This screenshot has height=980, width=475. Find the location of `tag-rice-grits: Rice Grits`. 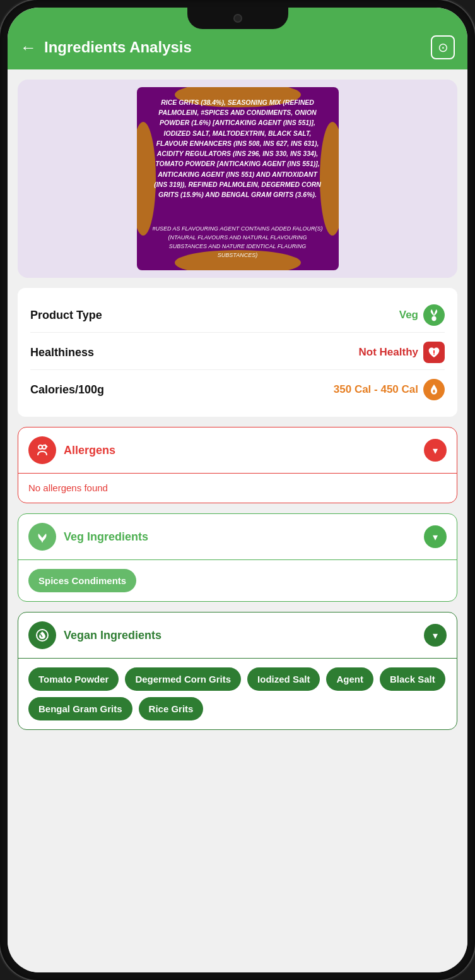

tag-rice-grits: Rice Grits is located at coordinates (172, 708).